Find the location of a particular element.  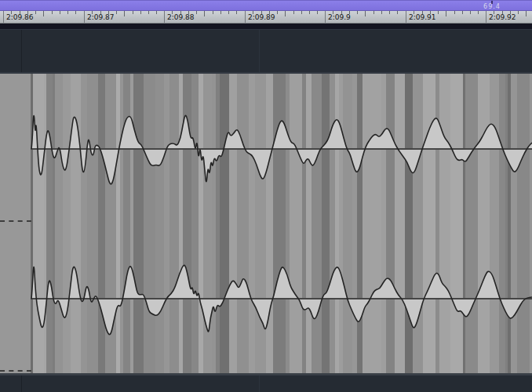

ruler-time-label: 2:09.9 is located at coordinates (339, 17).